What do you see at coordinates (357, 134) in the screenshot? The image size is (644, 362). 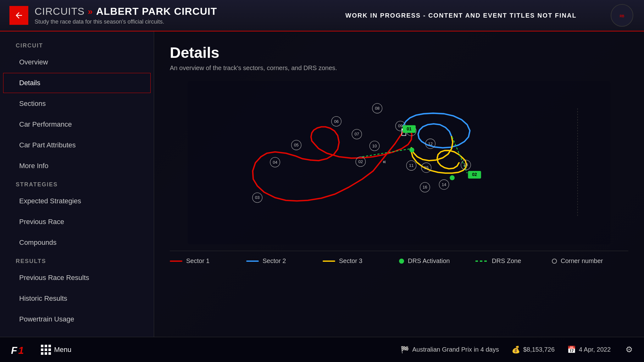 I see `corner-07-label: 07` at bounding box center [357, 134].